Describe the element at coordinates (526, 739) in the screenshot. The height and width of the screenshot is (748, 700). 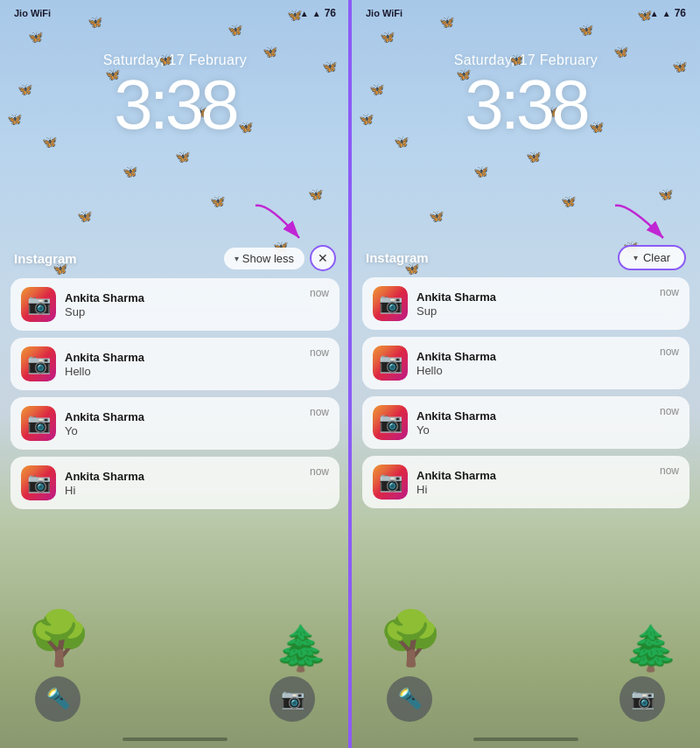
I see `right-home-indicator` at that location.